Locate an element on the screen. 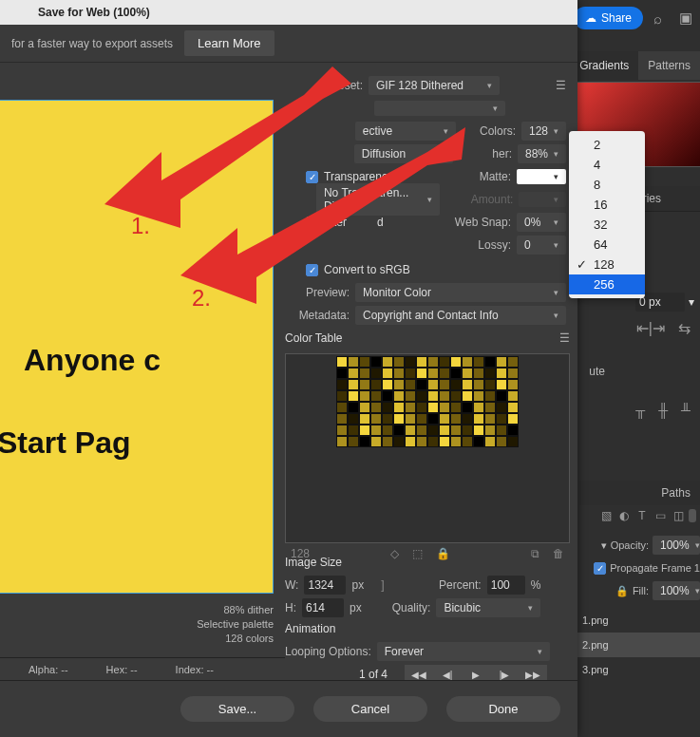  image-size-label: Image Size is located at coordinates (313, 562).